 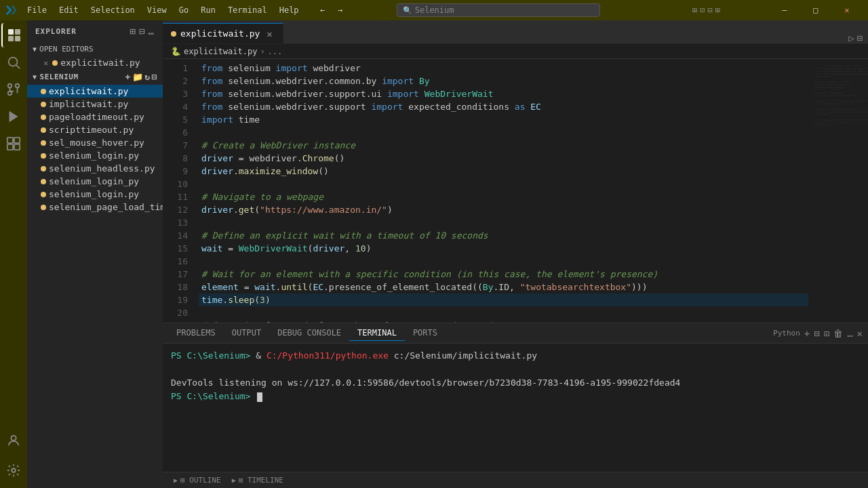 What do you see at coordinates (128, 77) in the screenshot?
I see `new-file-selenium-icon: +` at bounding box center [128, 77].